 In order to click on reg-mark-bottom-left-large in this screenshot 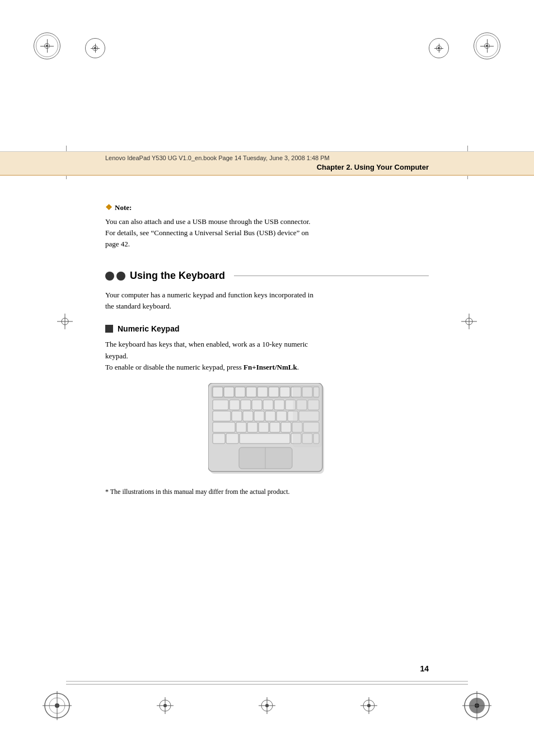, I will do `click(57, 707)`.